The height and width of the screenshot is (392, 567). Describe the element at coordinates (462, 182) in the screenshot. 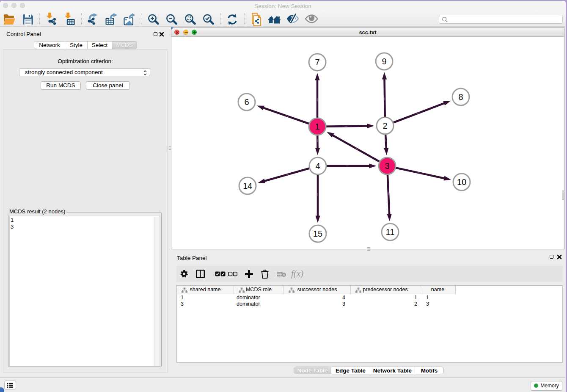

I see `svg-text: 10` at that location.